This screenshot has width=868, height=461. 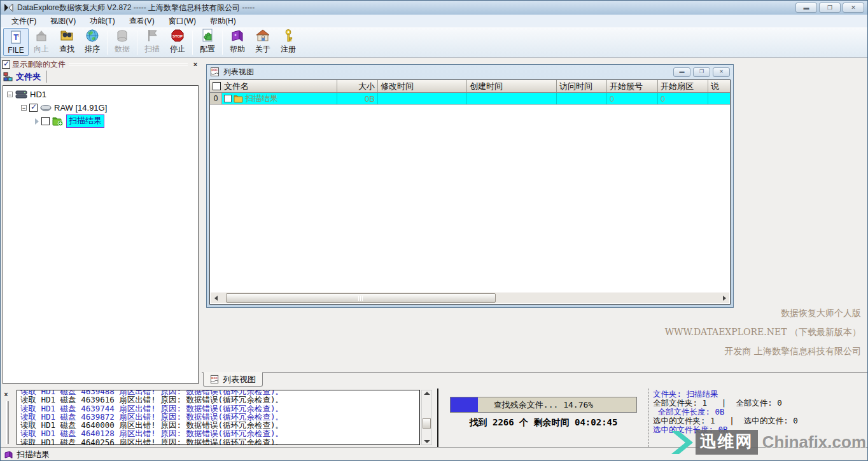 I want to click on divider, so click(x=129, y=65).